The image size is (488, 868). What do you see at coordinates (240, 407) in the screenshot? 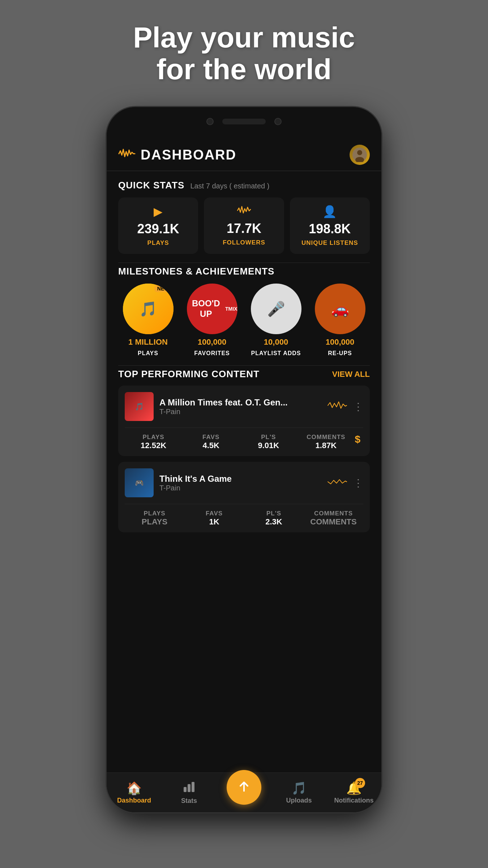
I see `content-info-1: A Million Times feat. O.T. Gen... T-Pain` at bounding box center [240, 407].